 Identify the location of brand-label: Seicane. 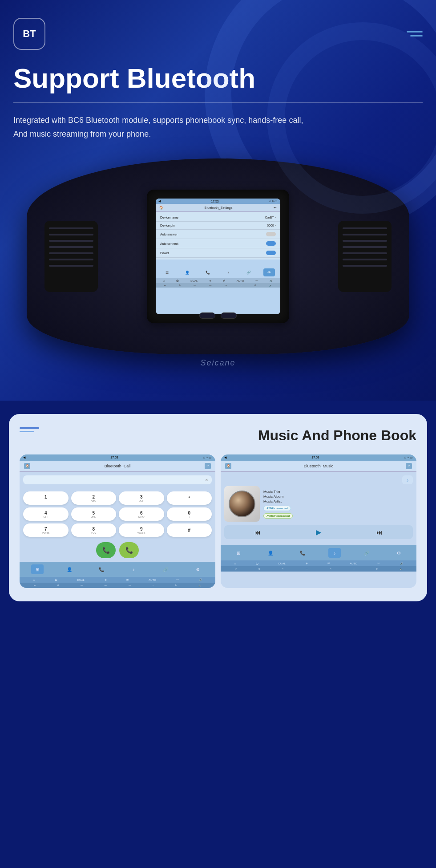
(218, 363).